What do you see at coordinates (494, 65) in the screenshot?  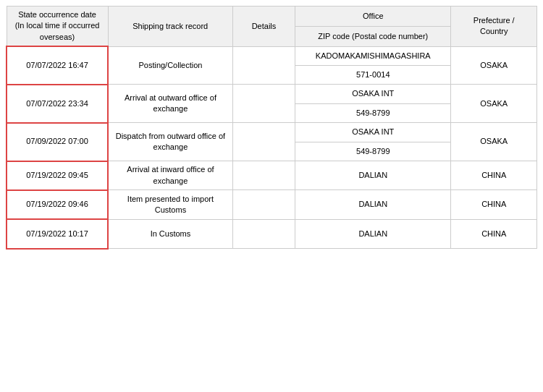 I see `country-cell-0: OSAKA` at bounding box center [494, 65].